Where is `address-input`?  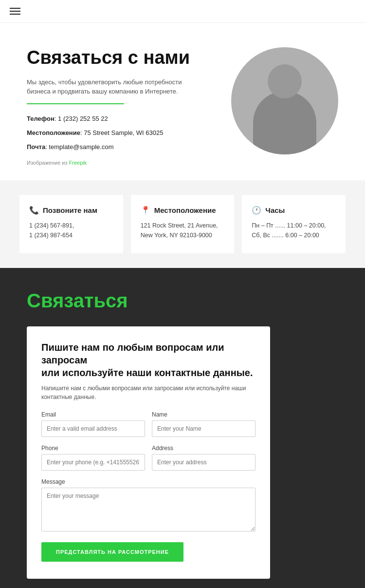 address-input is located at coordinates (203, 462).